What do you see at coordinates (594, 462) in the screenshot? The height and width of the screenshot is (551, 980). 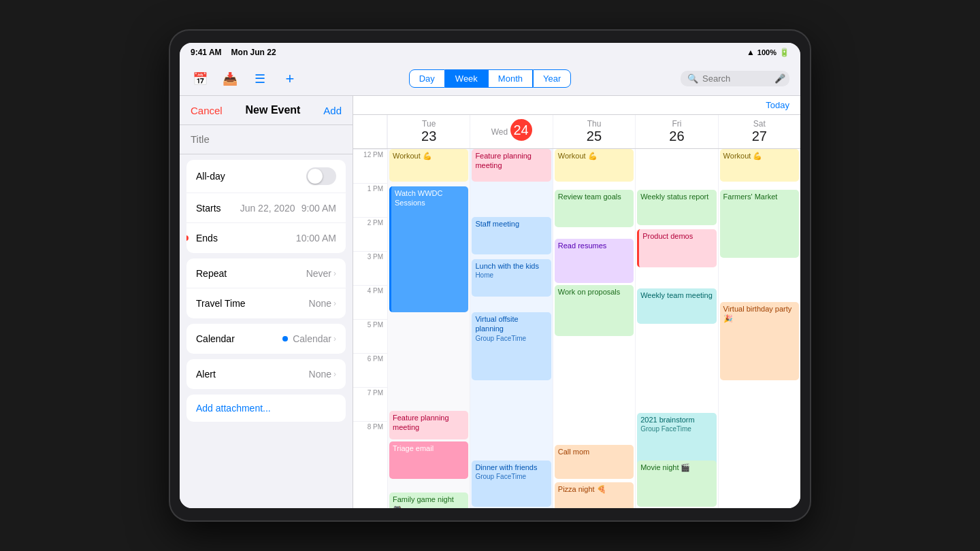 I see `event-call-mom: Call mom` at bounding box center [594, 462].